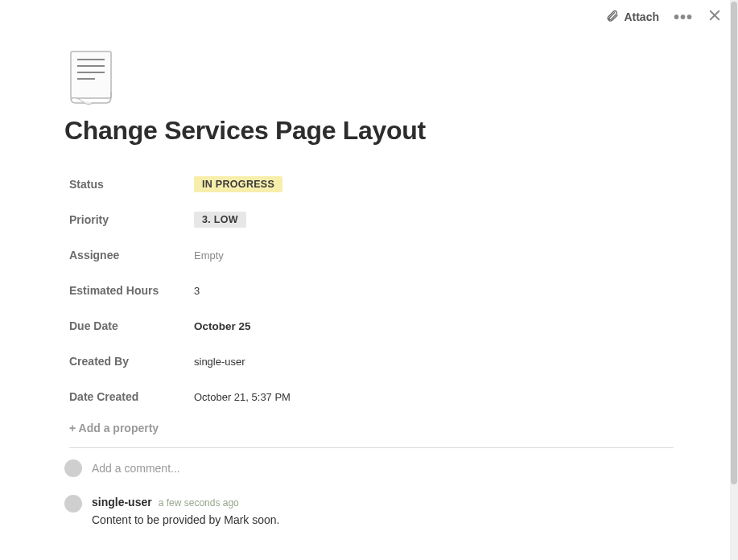 The image size is (738, 560). What do you see at coordinates (715, 17) in the screenshot?
I see `close-icon` at bounding box center [715, 17].